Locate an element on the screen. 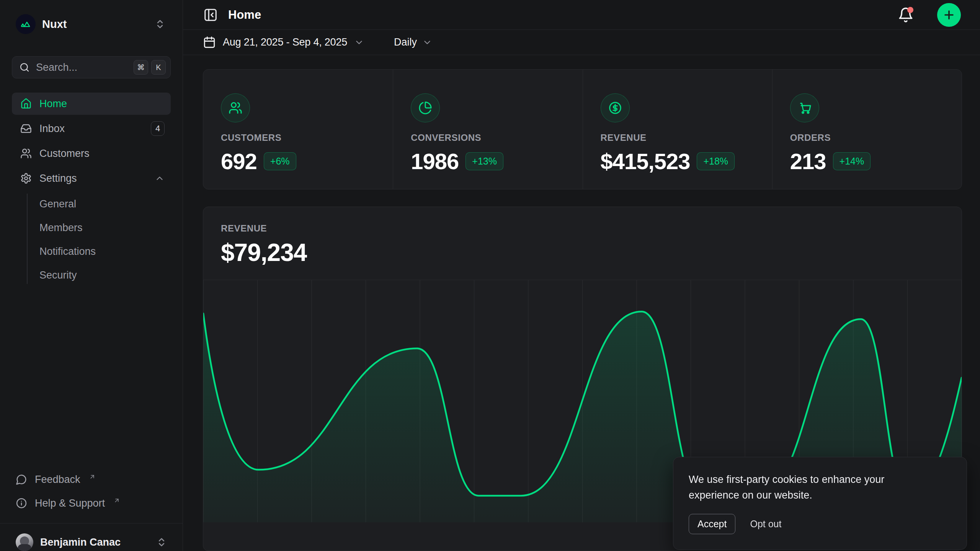 This screenshot has width=980, height=551. inbox-icon is located at coordinates (26, 129).